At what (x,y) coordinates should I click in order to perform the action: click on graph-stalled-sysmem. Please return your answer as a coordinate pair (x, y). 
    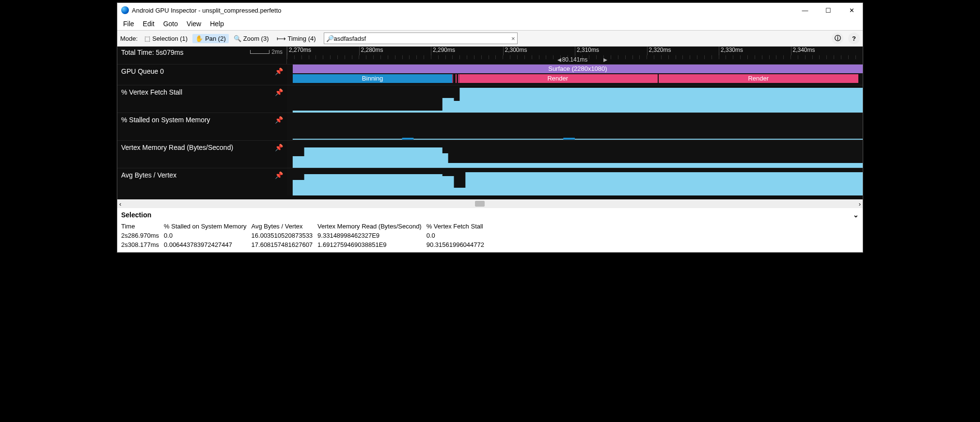
    Looking at the image, I should click on (575, 127).